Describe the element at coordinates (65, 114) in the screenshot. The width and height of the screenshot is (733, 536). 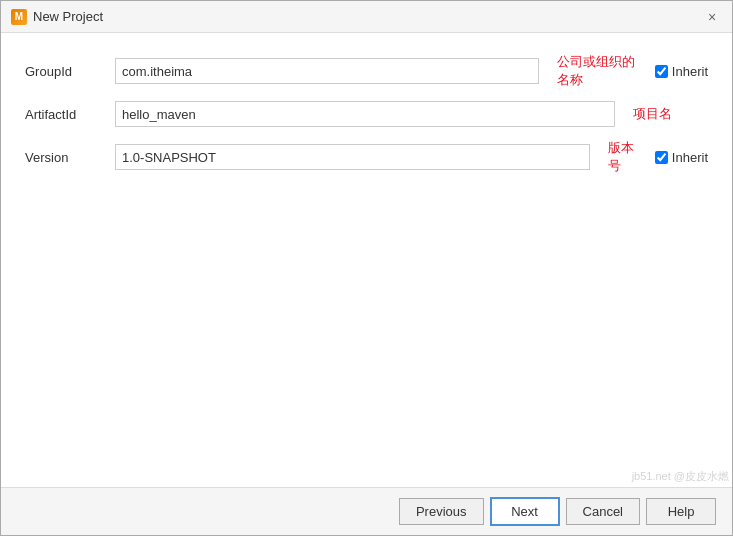
I see `artifactid-label: ArtifactId` at that location.